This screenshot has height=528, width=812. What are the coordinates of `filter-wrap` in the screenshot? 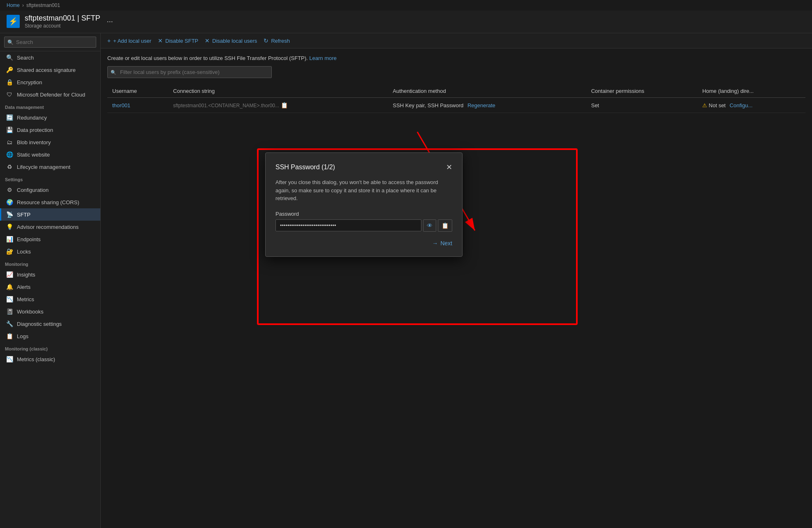 It's located at (190, 72).